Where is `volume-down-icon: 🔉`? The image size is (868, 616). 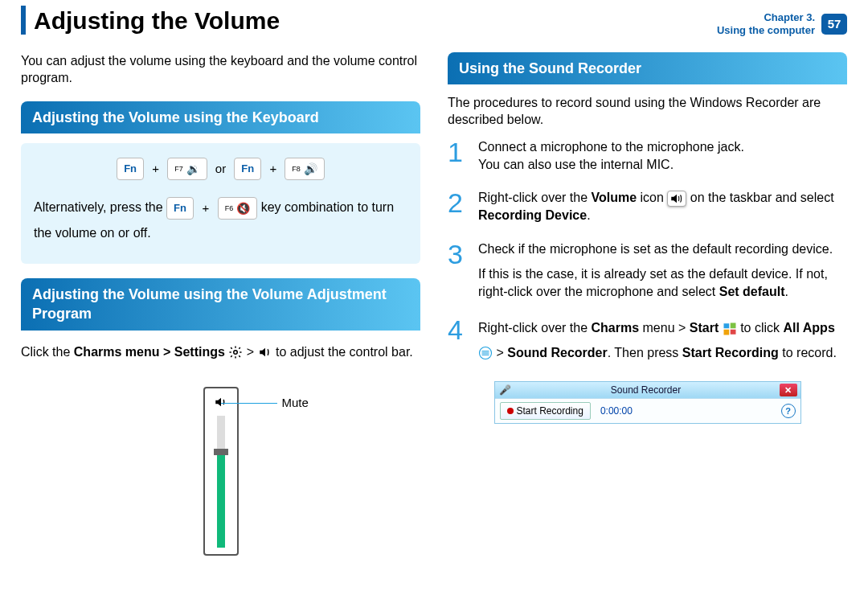 volume-down-icon: 🔉 is located at coordinates (193, 169).